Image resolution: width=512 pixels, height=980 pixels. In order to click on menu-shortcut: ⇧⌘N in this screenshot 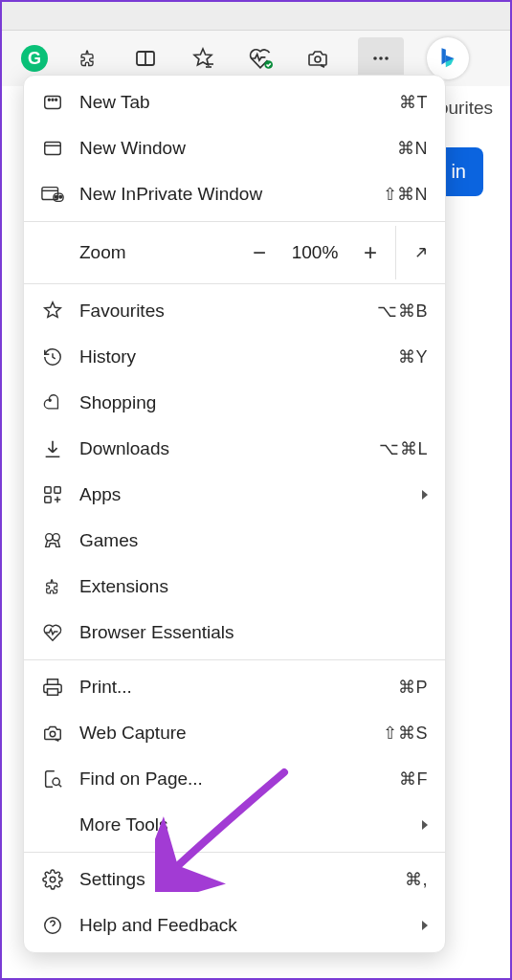, I will do `click(406, 194)`.